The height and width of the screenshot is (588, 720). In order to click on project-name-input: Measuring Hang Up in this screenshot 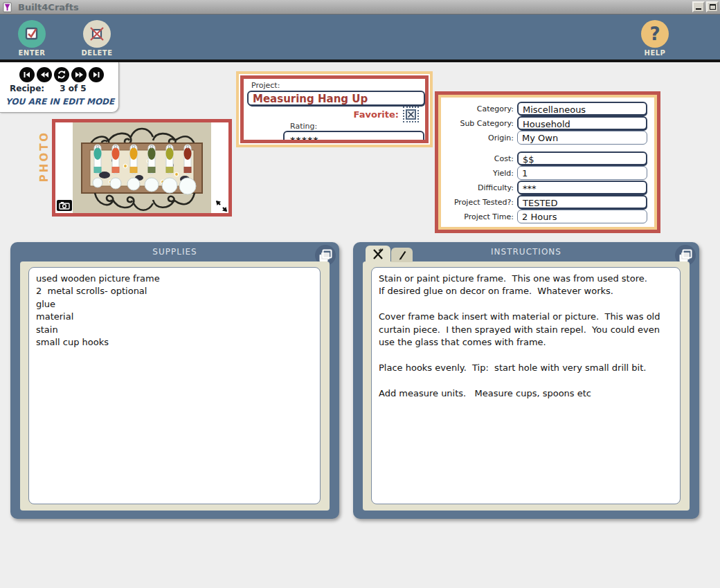, I will do `click(336, 98)`.